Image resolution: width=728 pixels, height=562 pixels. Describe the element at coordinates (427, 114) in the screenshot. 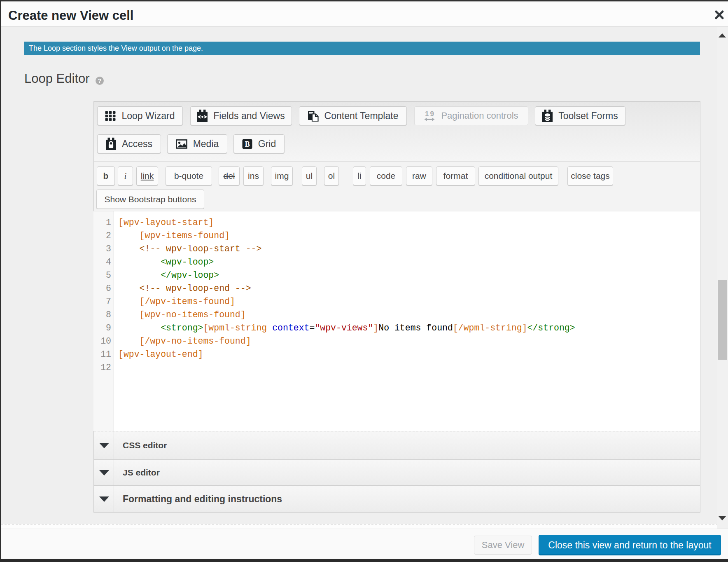

I see `svg-text: 1` at that location.